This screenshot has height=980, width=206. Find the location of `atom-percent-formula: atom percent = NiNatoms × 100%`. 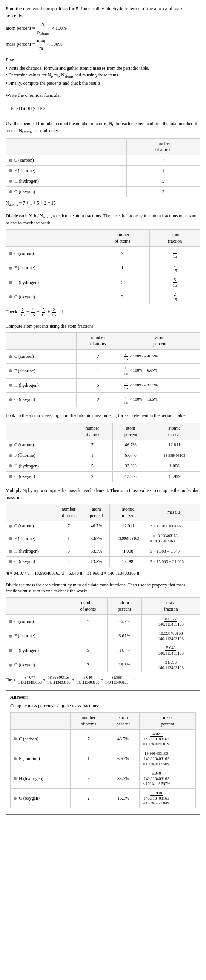

atom-percent-formula: atom percent = NiNatoms × 100% is located at coordinates (103, 29).